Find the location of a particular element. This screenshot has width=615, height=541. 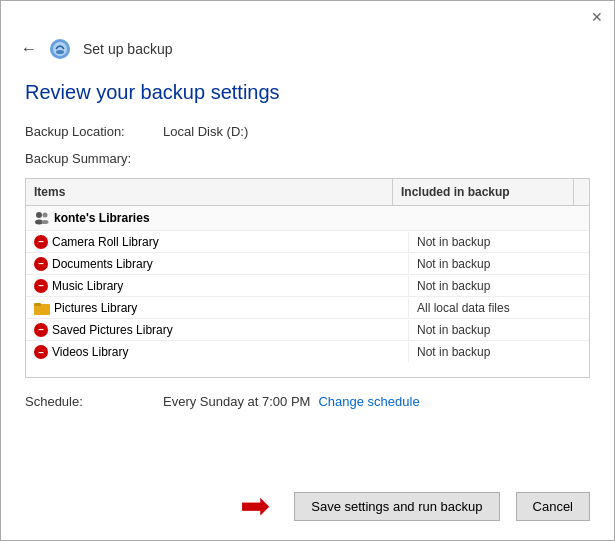

table-row: Pictures Library All local data files is located at coordinates (308, 308).